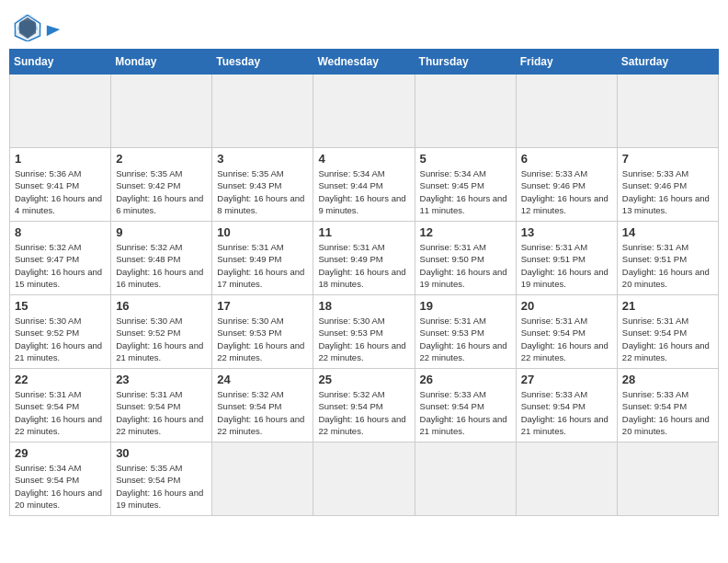 This screenshot has width=728, height=563. What do you see at coordinates (162, 332) in the screenshot?
I see `calendar-cell: 16Sunrise: 5:30 AMSunset: 9:52 PMDayligh…` at bounding box center [162, 332].